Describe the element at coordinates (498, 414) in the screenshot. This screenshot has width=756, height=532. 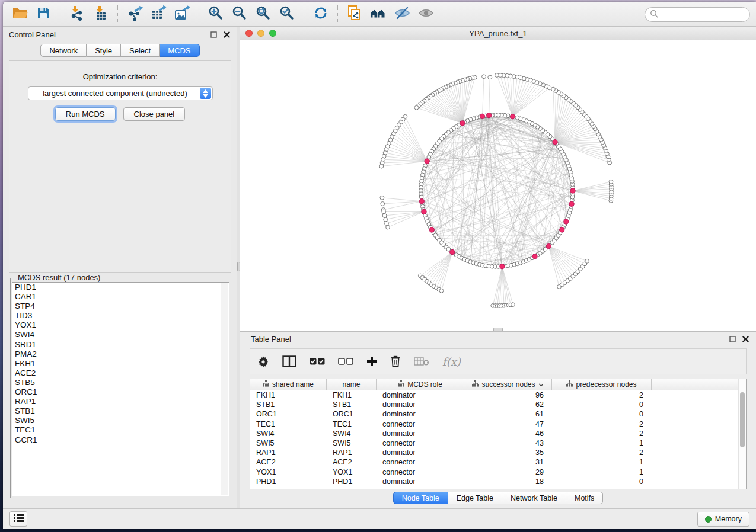
I see `table-row: ORC1ORC1dominator610` at that location.